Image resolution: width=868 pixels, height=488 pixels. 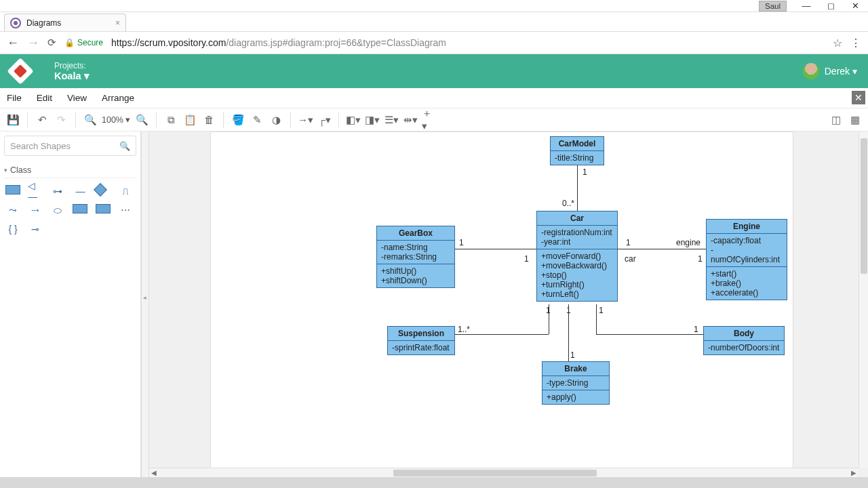 I want to click on shape-package-icon, so click(x=80, y=209).